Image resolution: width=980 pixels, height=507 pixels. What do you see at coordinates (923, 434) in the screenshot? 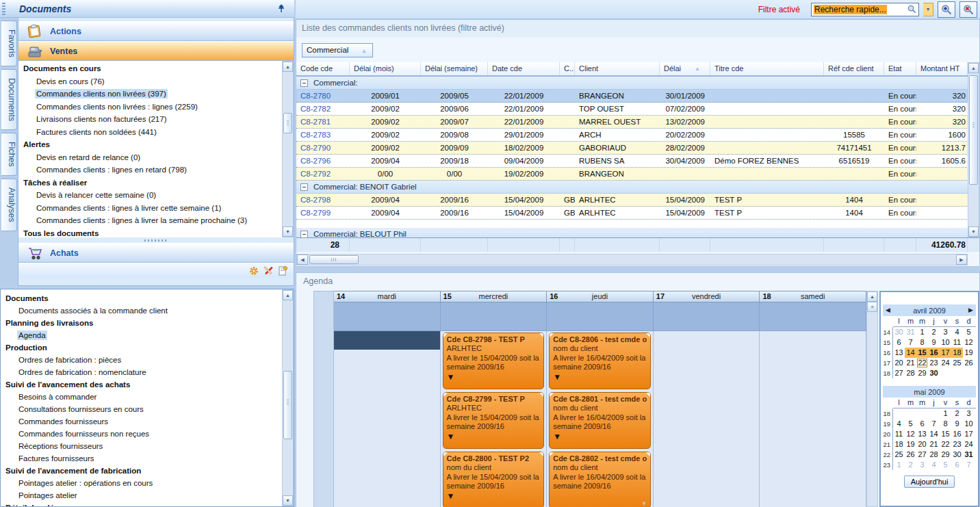
I see `calendar-day: 13` at bounding box center [923, 434].